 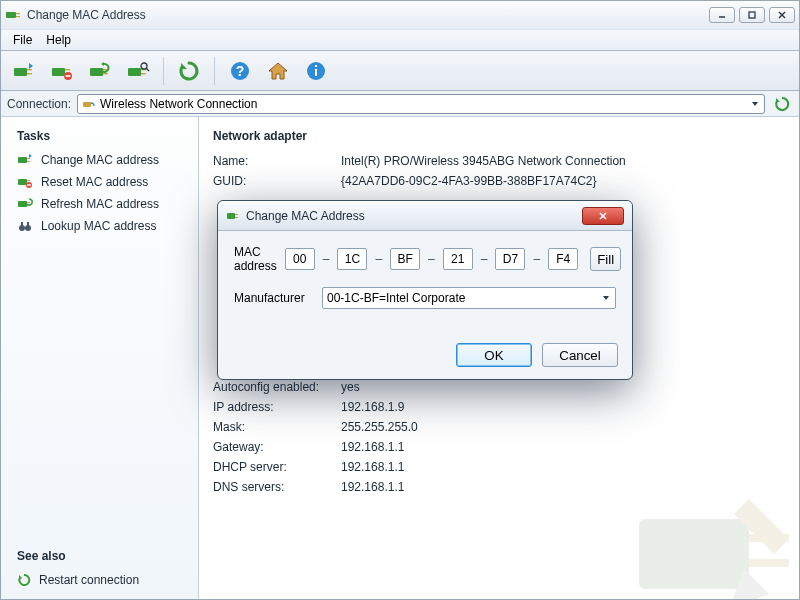 What do you see at coordinates (425, 298) in the screenshot?
I see `manufacturer-field: Manufacturer 00-1C-BF=Intel Corporate` at bounding box center [425, 298].